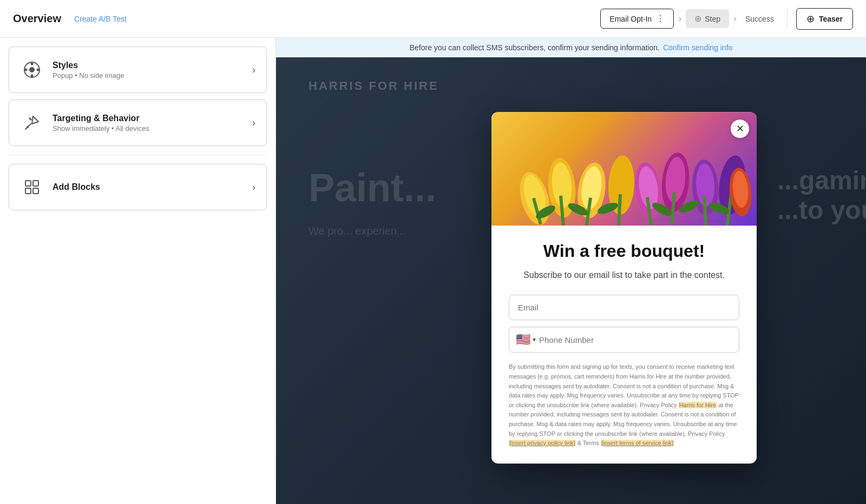  I want to click on targeting-card: Targeting & Behavior Show immediately • …, so click(137, 123).